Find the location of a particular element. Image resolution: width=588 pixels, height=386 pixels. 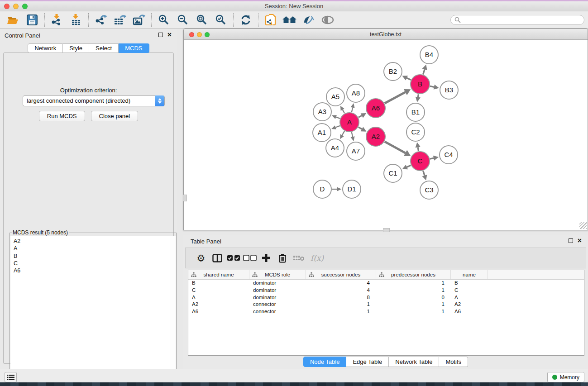

edge-B-B4 is located at coordinates (424, 71).